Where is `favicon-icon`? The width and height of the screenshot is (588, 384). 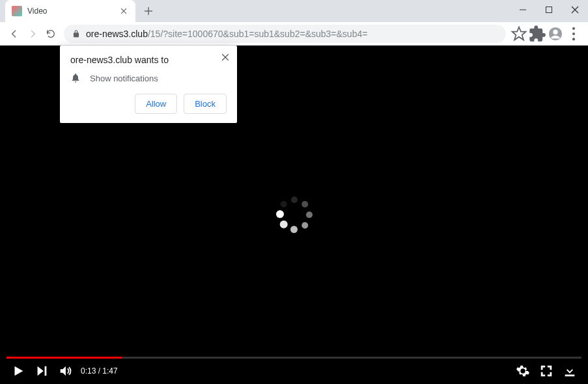
favicon-icon is located at coordinates (17, 11).